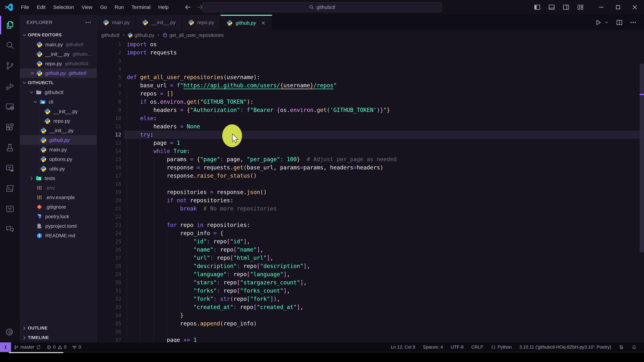 The width and height of the screenshot is (644, 362). What do you see at coordinates (642, 158) in the screenshot?
I see `editor-scrollbar` at bounding box center [642, 158].